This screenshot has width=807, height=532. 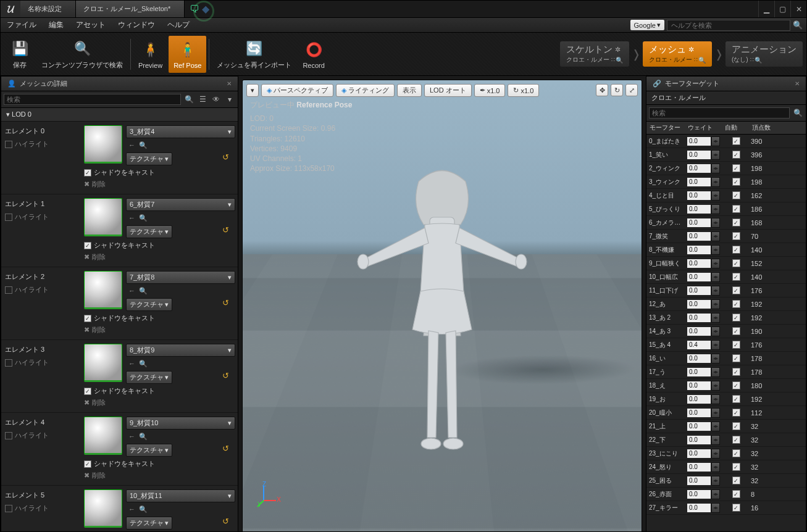 What do you see at coordinates (668, 331) in the screenshot?
I see `morph-name: 14_あ 3` at bounding box center [668, 331].